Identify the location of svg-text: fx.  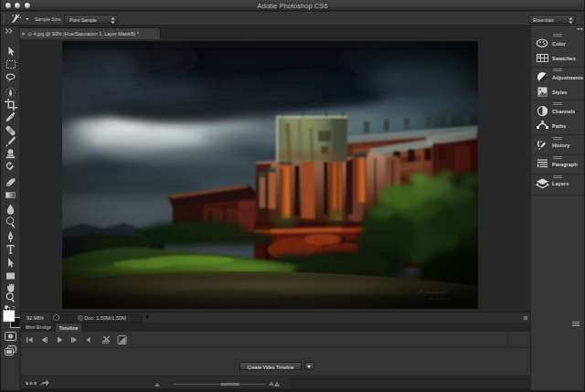
(545, 94).